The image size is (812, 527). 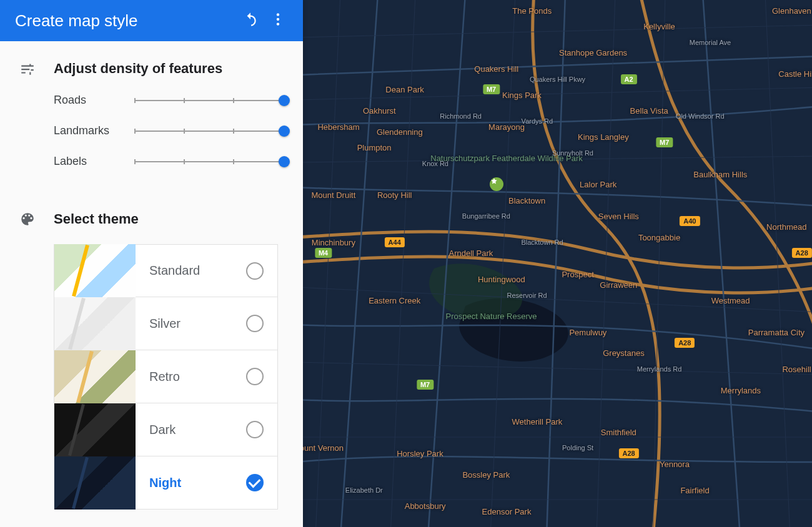 I want to click on density-section: Adjust density of features RoadsLandmark…, so click(x=151, y=116).